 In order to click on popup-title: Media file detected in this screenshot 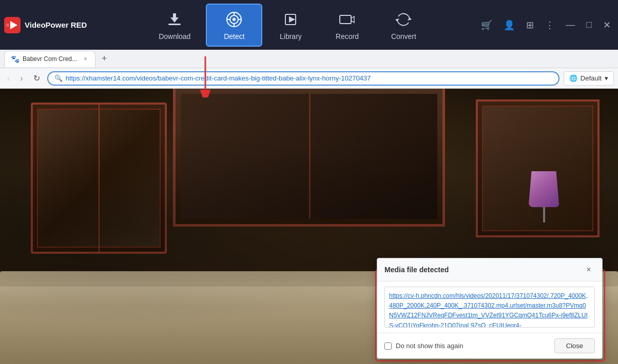, I will do `click(417, 270)`.